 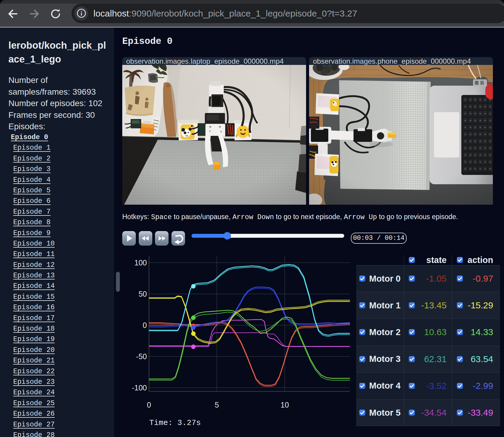 I want to click on svg-text: -100, so click(x=139, y=388).